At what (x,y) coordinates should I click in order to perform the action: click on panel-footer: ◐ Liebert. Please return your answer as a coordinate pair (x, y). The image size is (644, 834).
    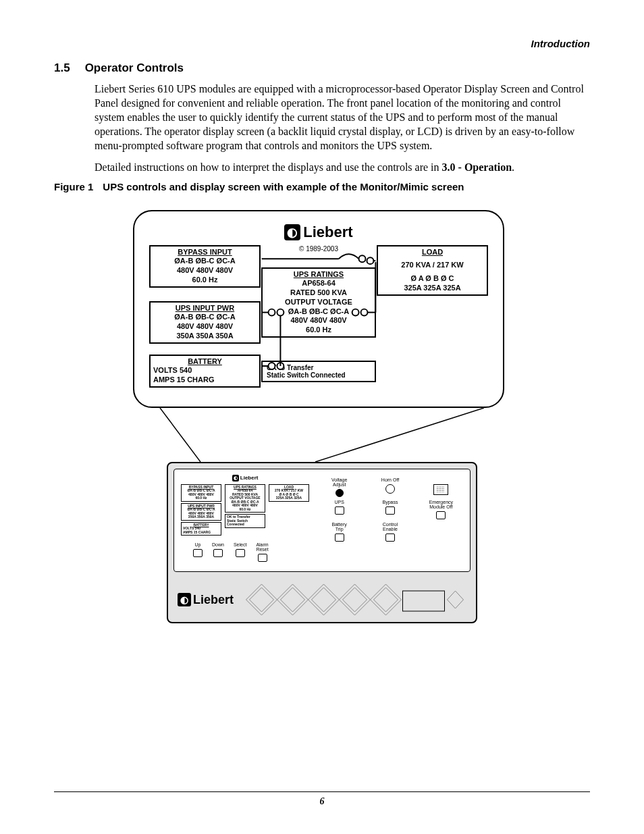
    Looking at the image, I should click on (322, 600).